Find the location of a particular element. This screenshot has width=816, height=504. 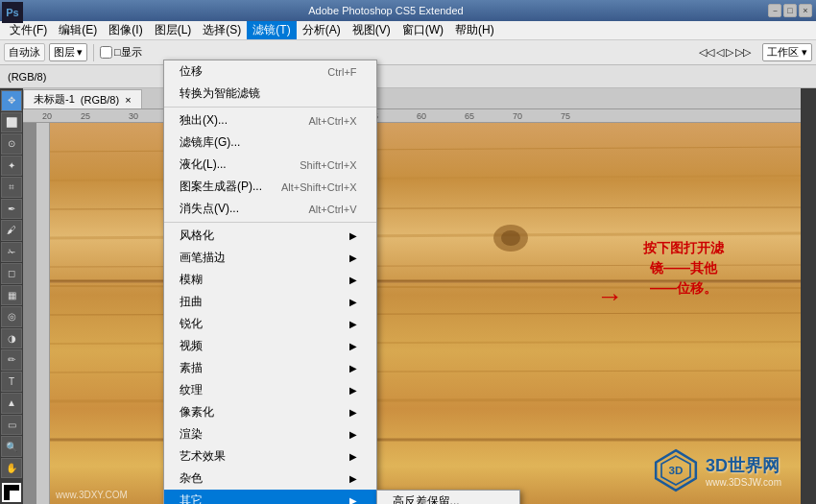

tool-select-rect: ⬜ is located at coordinates (12, 123).